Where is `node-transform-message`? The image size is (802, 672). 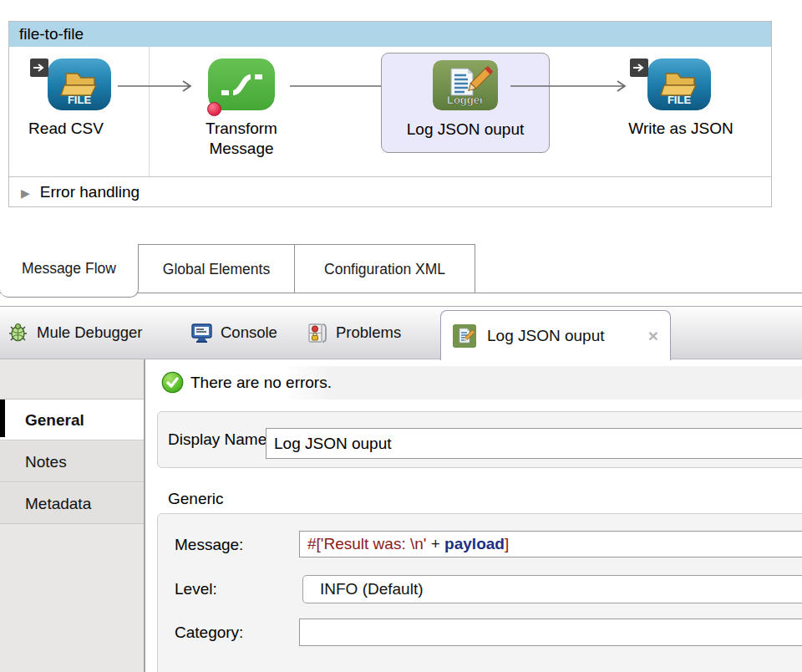 node-transform-message is located at coordinates (241, 84).